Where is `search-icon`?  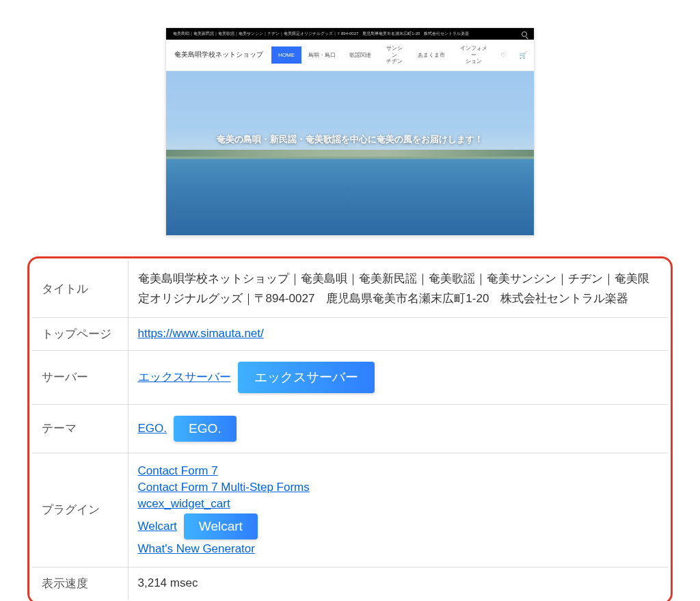
search-icon is located at coordinates (524, 34).